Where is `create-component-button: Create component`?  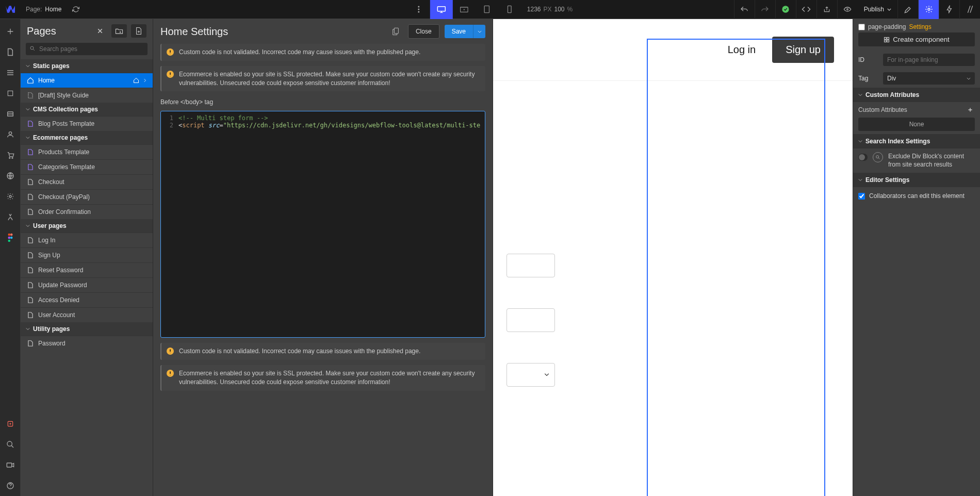
create-component-button: Create component is located at coordinates (917, 39).